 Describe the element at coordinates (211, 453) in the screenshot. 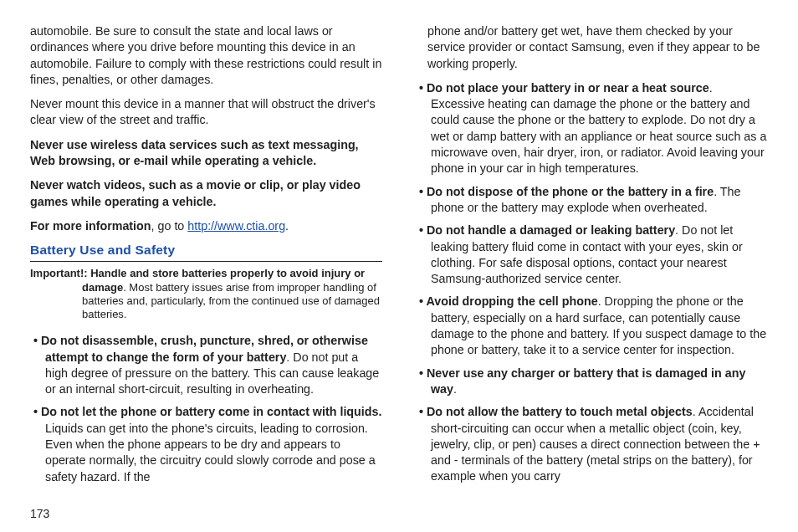

I see `bullet-rest: Liquids can get into the phone's circuit…` at that location.